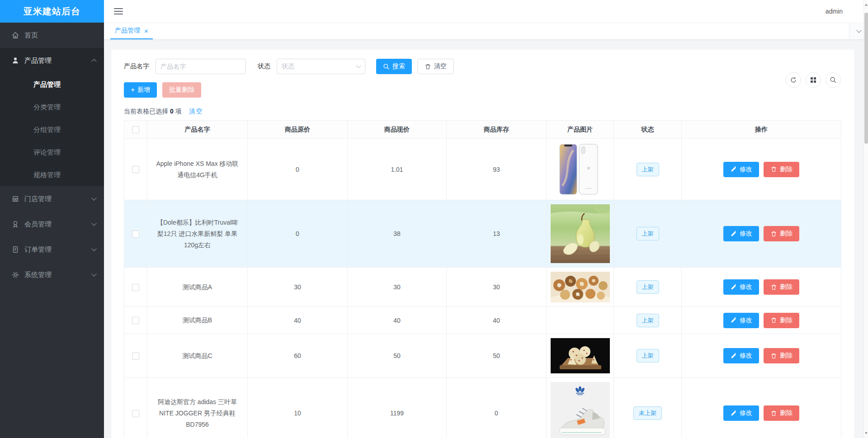 This screenshot has width=868, height=438. What do you see at coordinates (397, 408) in the screenshot?
I see `current-price: 1199` at bounding box center [397, 408].